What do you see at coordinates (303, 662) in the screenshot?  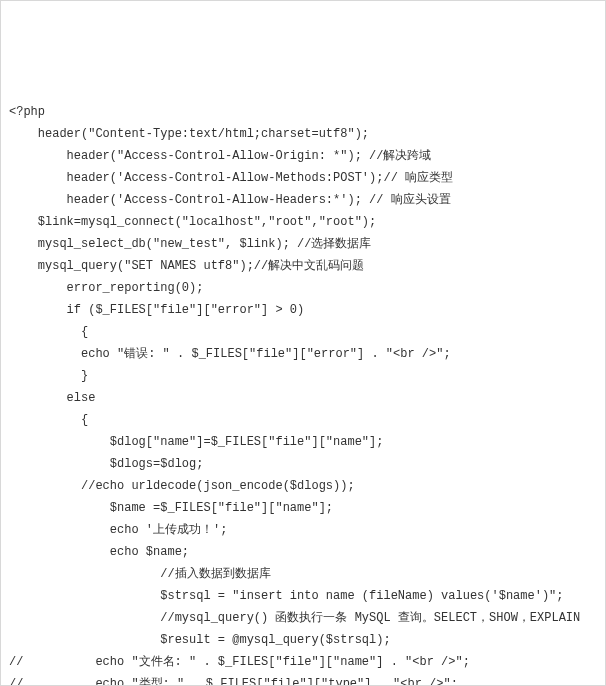 I see `code-line: // echo "文件名: " . $_FILES["file"]["name"…` at bounding box center [303, 662].